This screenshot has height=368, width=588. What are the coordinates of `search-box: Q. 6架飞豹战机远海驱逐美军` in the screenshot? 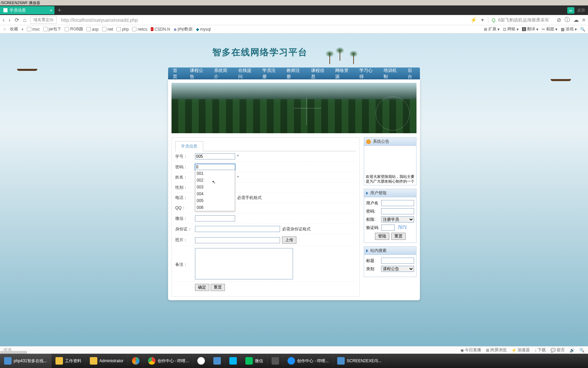 It's located at (520, 20).